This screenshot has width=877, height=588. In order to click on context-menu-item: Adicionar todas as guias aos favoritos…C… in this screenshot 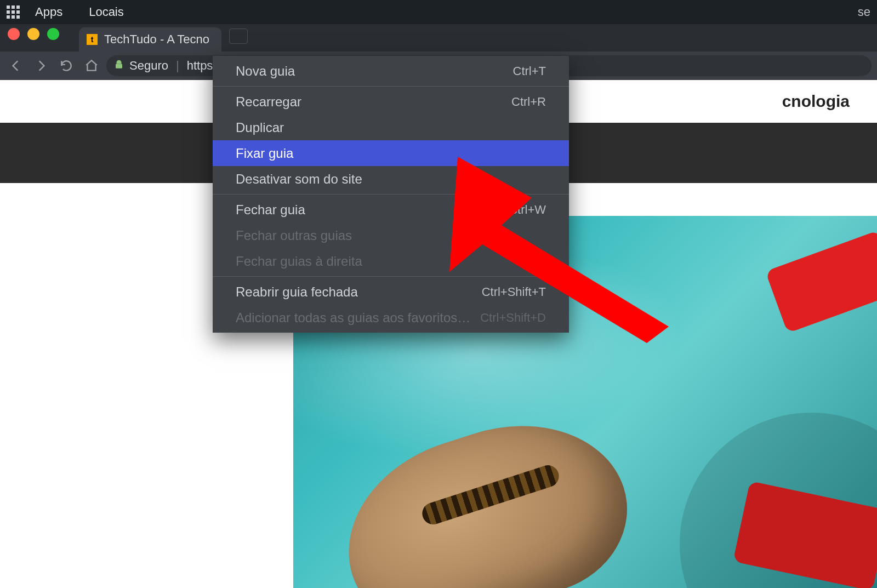, I will do `click(391, 318)`.